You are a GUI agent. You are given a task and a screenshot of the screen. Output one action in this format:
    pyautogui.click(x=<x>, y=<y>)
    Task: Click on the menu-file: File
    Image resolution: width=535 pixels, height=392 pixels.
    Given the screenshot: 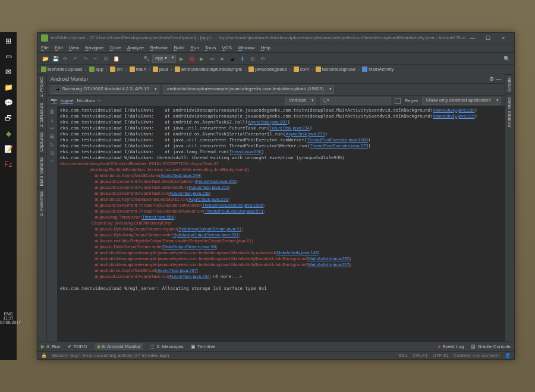 What is the action you would take?
    pyautogui.click(x=45, y=48)
    